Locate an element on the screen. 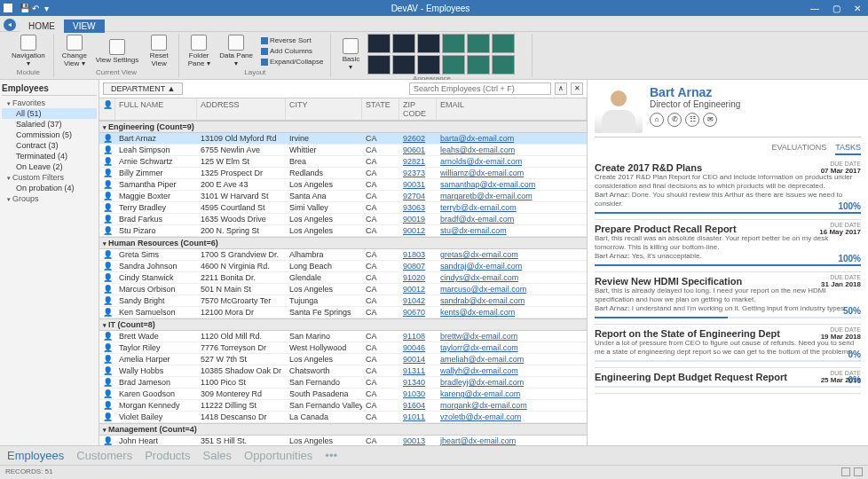  cell-zip: 92602 is located at coordinates (418, 138).